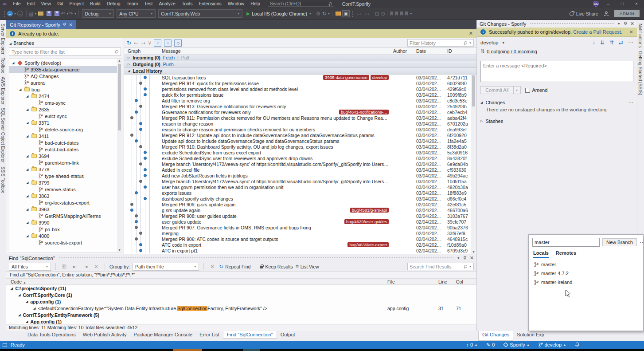  I want to click on restore-layout-icon, so click(5, 345).